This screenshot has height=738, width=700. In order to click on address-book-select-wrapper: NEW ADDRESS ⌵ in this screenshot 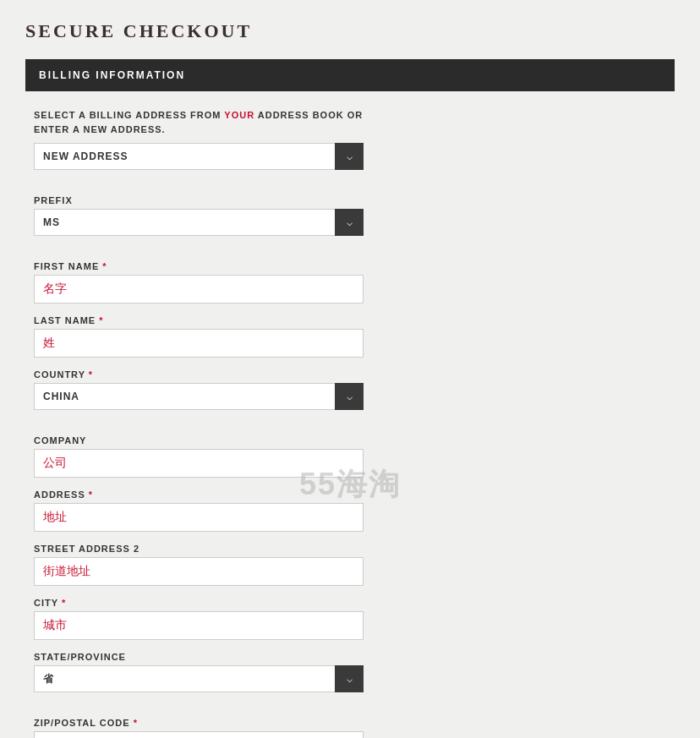, I will do `click(199, 156)`.